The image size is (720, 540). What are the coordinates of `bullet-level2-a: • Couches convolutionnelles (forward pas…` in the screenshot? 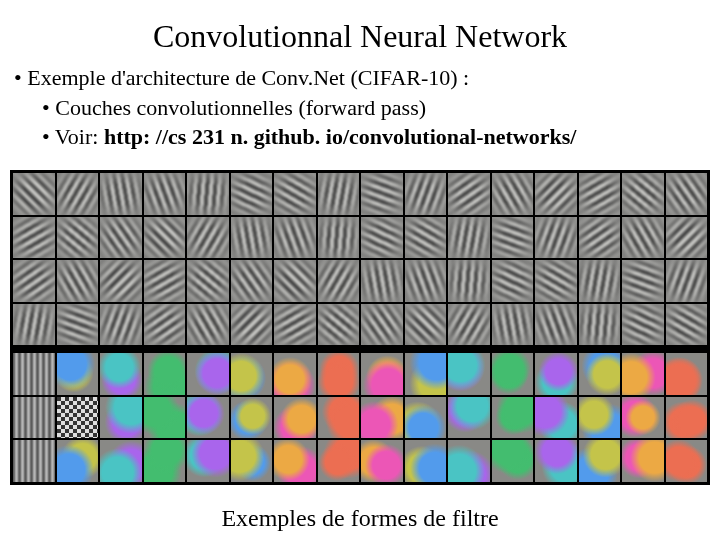 It's located at (381, 108).